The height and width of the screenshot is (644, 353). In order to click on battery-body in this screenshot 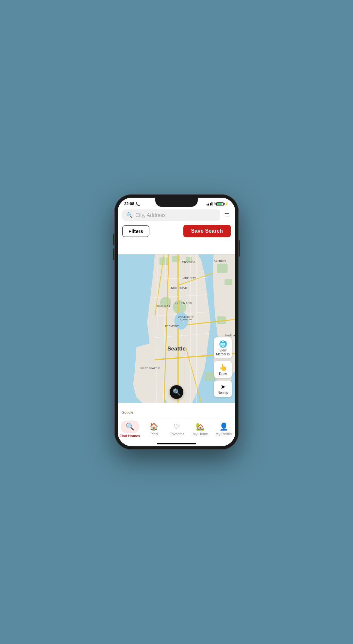, I will do `click(220, 204)`.